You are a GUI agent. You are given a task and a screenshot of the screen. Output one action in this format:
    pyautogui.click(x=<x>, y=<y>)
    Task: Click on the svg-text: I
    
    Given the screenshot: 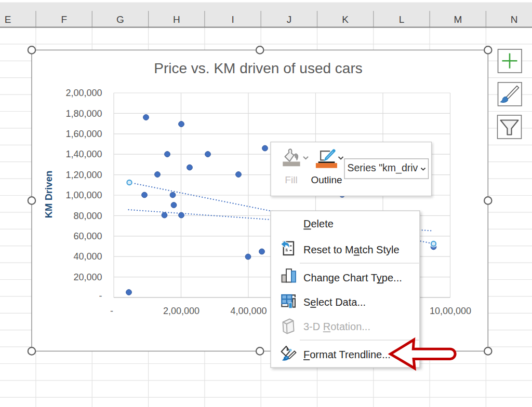 What is the action you would take?
    pyautogui.click(x=233, y=20)
    